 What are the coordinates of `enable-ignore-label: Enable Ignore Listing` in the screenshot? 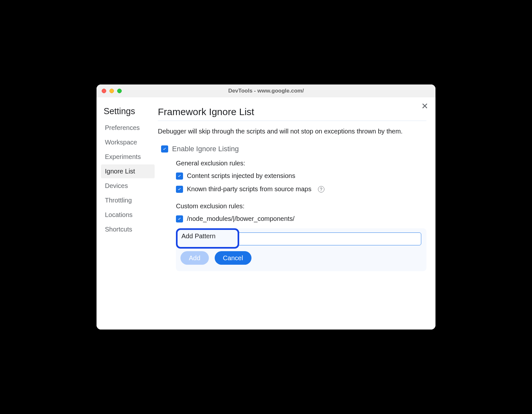 It's located at (205, 149).